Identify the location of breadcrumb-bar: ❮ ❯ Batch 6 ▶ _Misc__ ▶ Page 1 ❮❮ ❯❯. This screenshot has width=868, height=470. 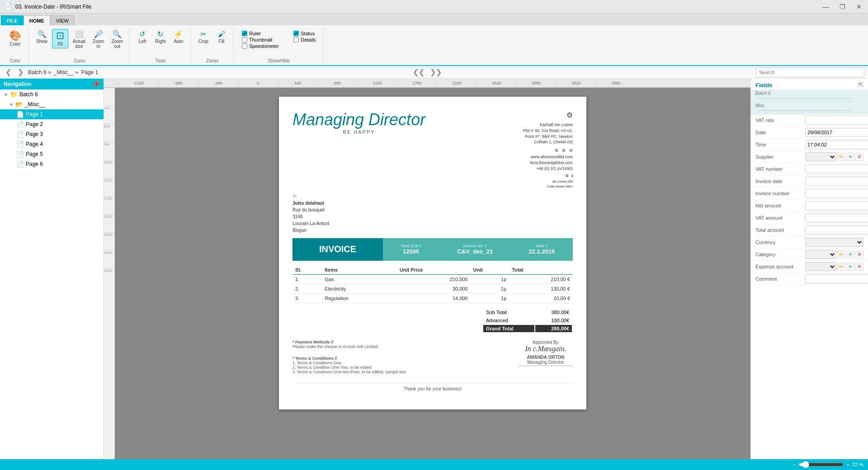
(434, 72).